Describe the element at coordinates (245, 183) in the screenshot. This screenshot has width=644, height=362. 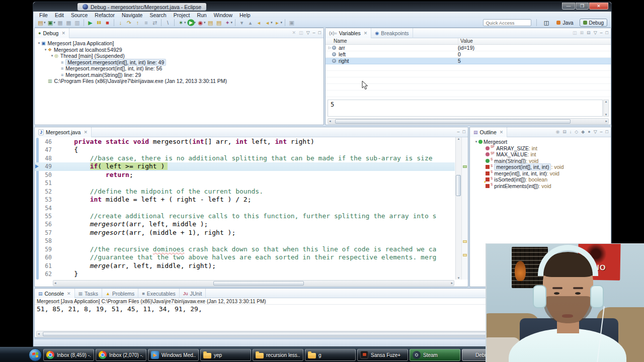
I see `code-line: 51` at that location.